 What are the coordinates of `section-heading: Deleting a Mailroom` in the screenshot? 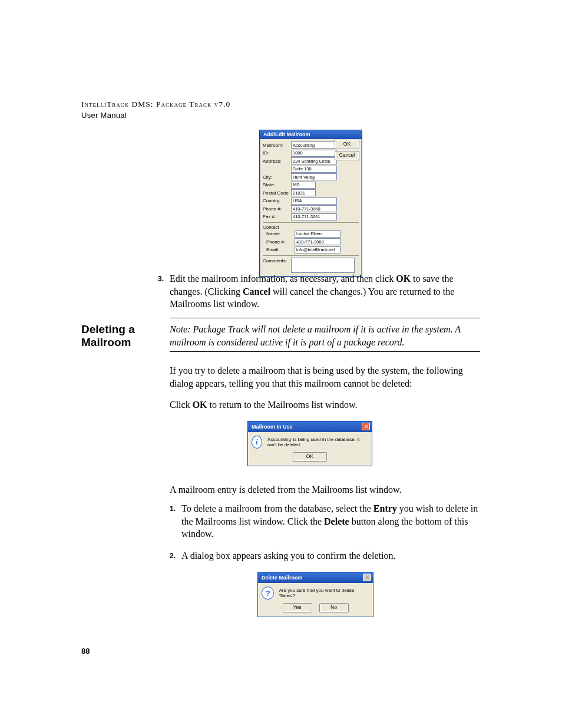 It's located at (120, 336).